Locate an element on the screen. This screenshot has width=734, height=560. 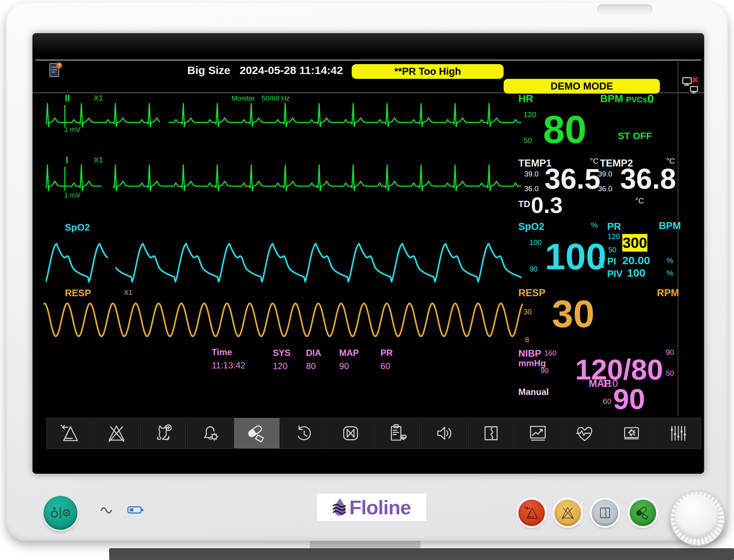
pr-label: PR is located at coordinates (614, 227).